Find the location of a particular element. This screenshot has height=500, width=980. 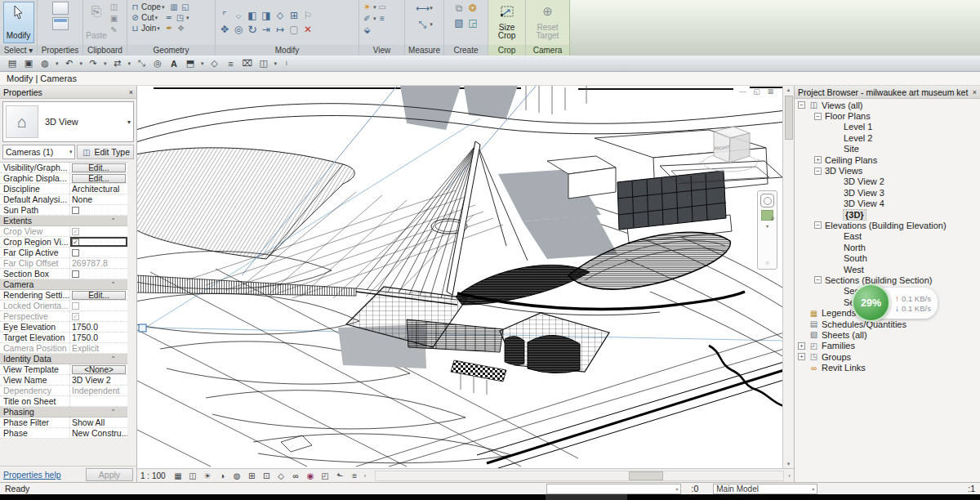

text-icon is located at coordinates (174, 64).